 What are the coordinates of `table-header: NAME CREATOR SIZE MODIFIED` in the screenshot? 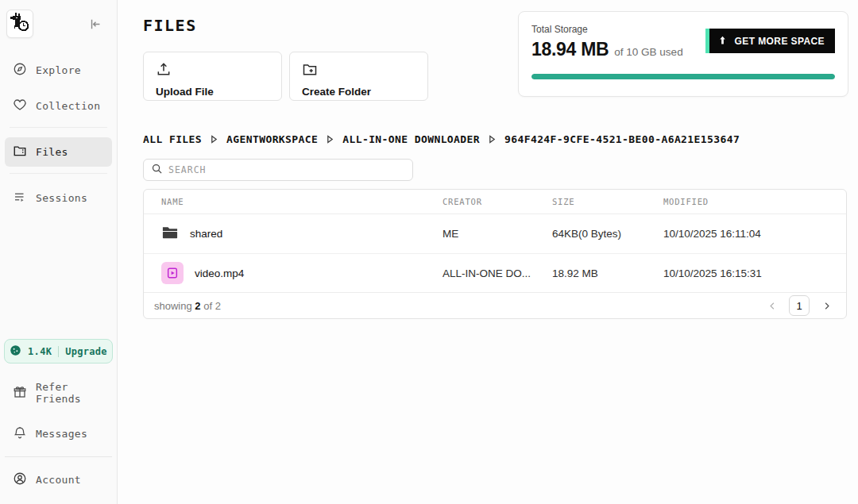 It's located at (495, 202).